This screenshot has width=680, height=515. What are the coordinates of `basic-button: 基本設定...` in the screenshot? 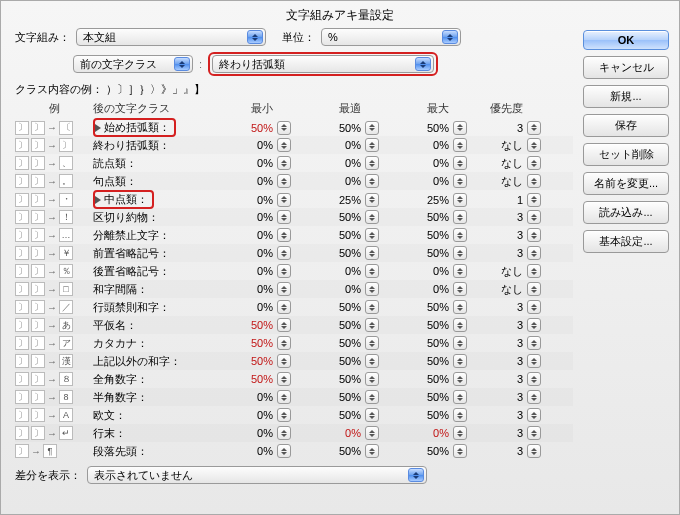 It's located at (626, 242).